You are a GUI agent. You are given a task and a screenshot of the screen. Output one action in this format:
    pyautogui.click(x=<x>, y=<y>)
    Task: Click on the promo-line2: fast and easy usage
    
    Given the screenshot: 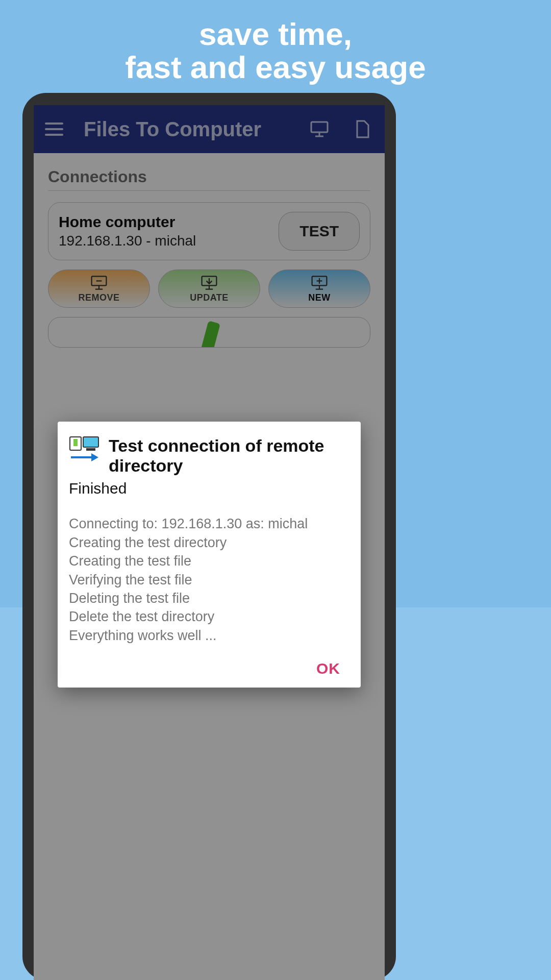 What is the action you would take?
    pyautogui.click(x=276, y=67)
    